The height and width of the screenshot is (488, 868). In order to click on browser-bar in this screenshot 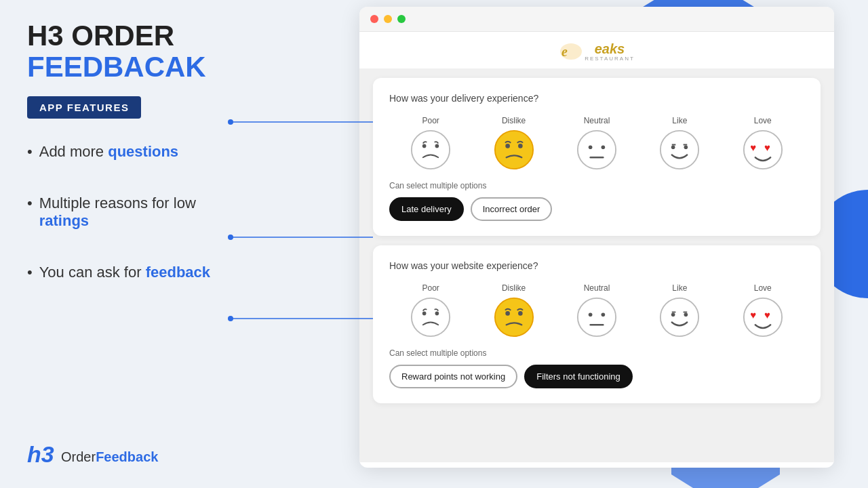, I will do `click(597, 19)`.